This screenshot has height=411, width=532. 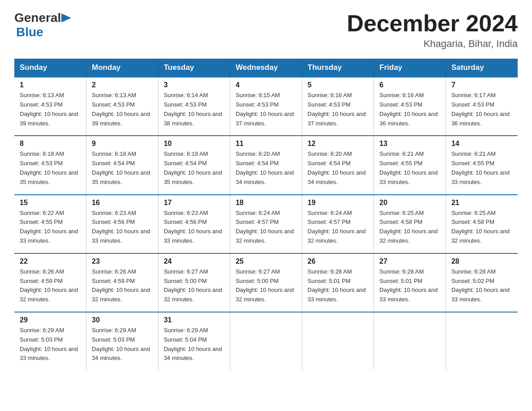 What do you see at coordinates (30, 32) in the screenshot?
I see `logo-blue-text: Blue` at bounding box center [30, 32].